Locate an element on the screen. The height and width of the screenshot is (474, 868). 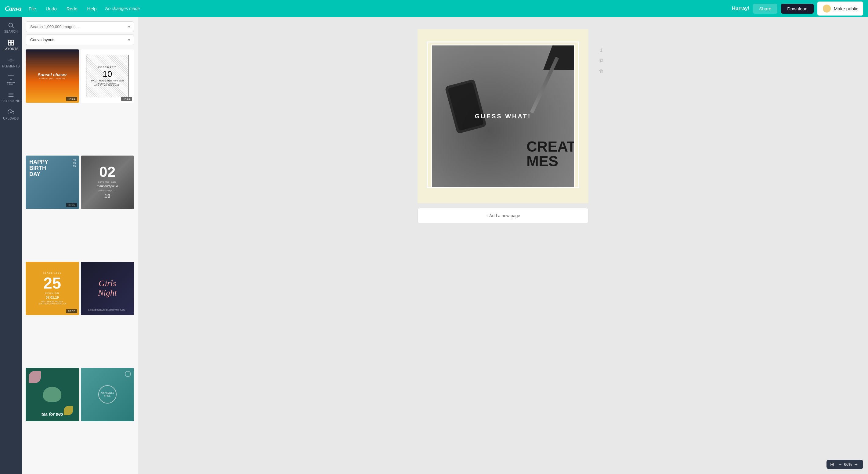
template-happy-birthday: 092919 HAPPYBIRTHDAY FREE is located at coordinates (53, 182).